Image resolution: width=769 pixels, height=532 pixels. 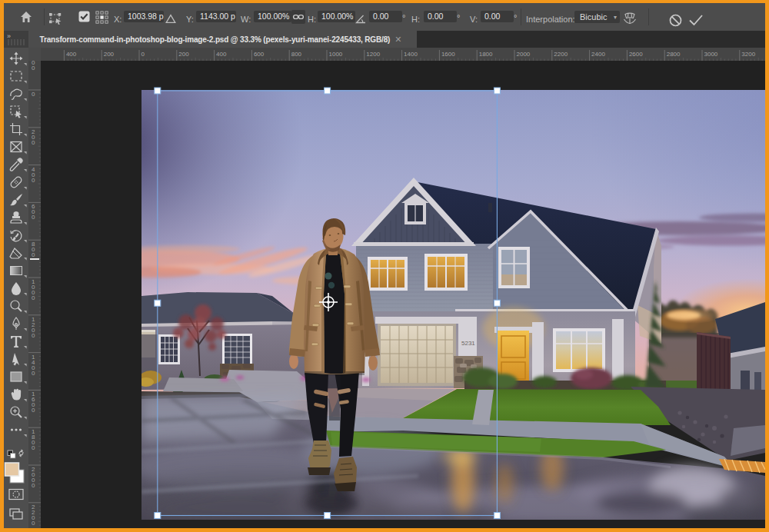 What do you see at coordinates (336, 54) in the screenshot?
I see `svg-text: 1000` at bounding box center [336, 54].